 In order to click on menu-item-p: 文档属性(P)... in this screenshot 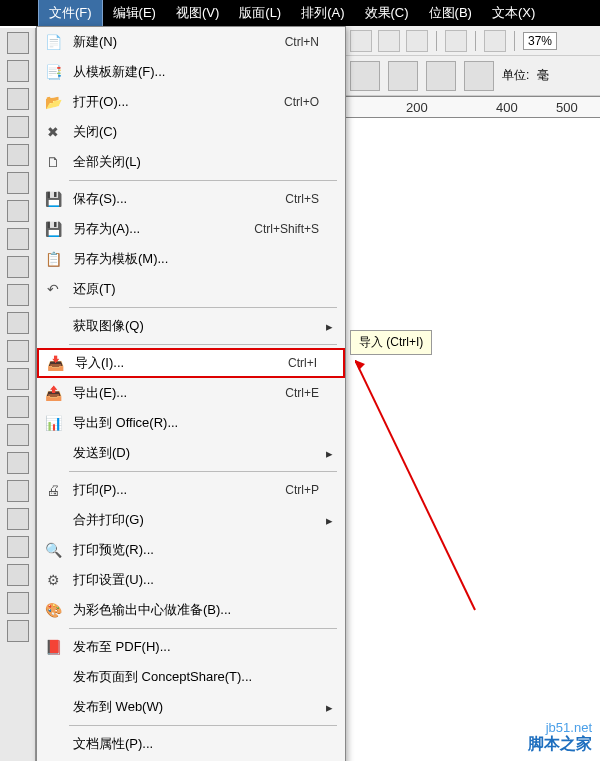, I will do `click(191, 744)`.